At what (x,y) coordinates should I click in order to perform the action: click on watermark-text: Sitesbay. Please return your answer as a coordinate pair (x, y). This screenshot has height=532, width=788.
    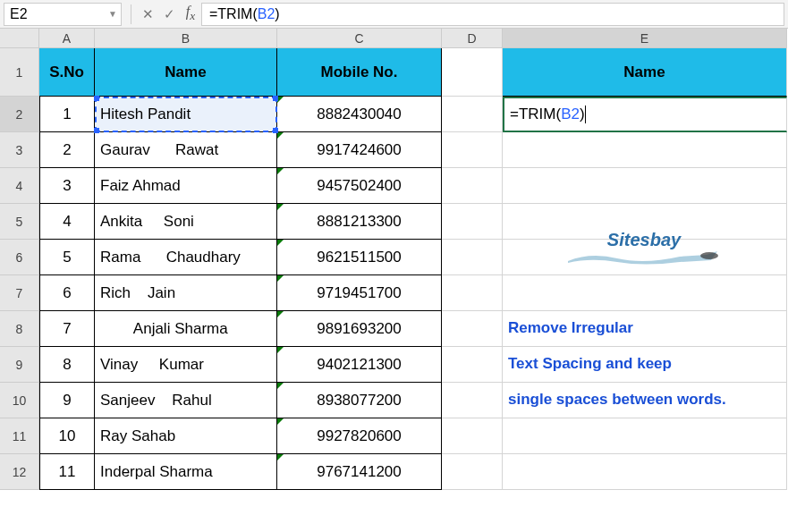
    Looking at the image, I should click on (644, 240).